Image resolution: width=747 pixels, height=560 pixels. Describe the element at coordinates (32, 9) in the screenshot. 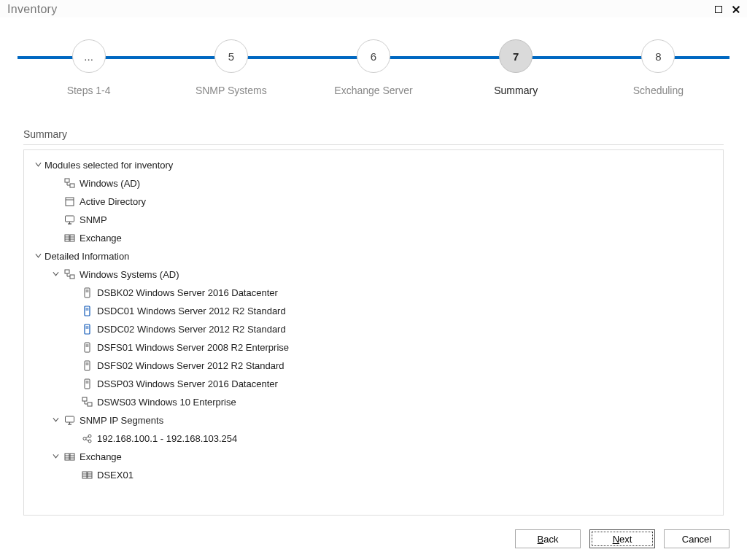

I see `window-title: Inventory` at that location.